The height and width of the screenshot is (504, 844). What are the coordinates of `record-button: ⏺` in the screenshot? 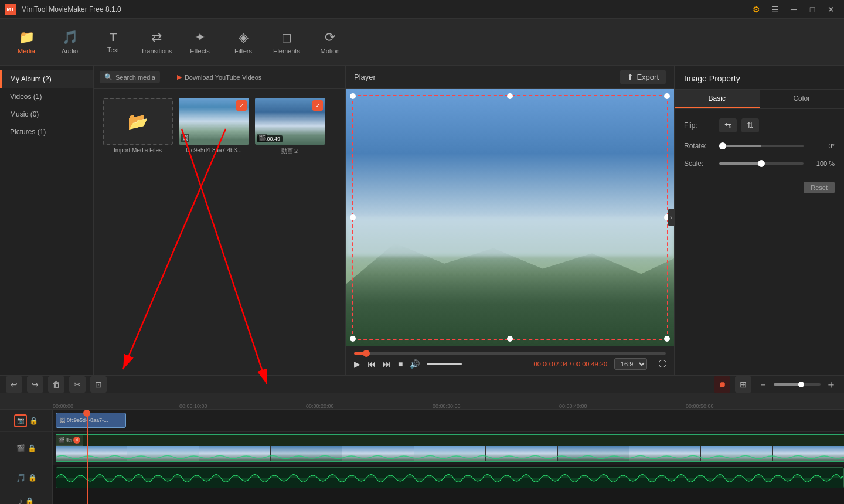 It's located at (722, 384).